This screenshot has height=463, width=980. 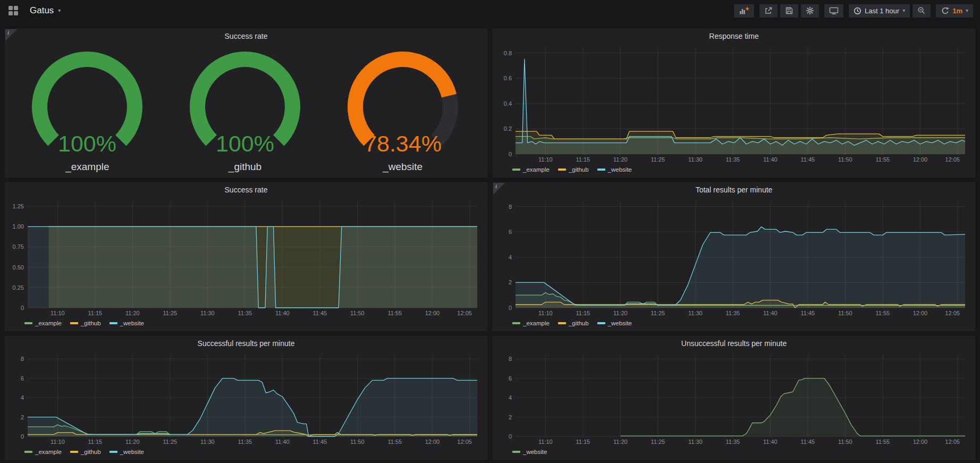 I want to click on refresh-button: 1m ▾, so click(x=954, y=11).